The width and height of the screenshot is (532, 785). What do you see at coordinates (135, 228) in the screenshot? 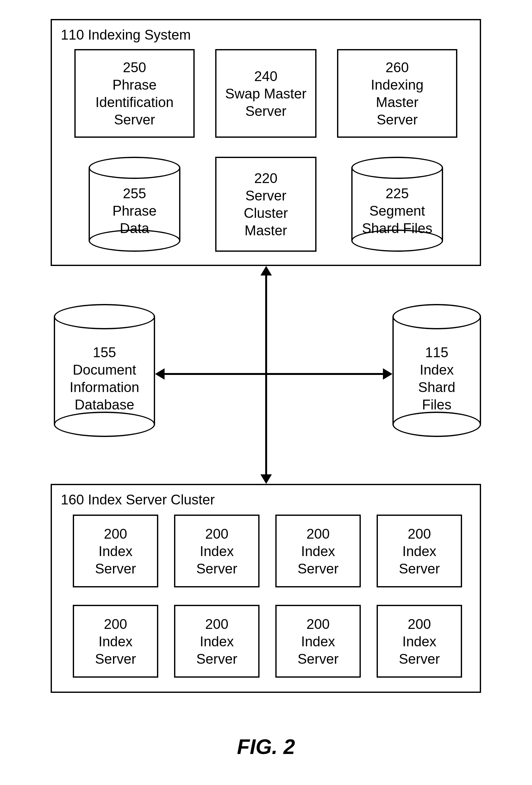
I see `cyl-line: Data` at bounding box center [135, 228].